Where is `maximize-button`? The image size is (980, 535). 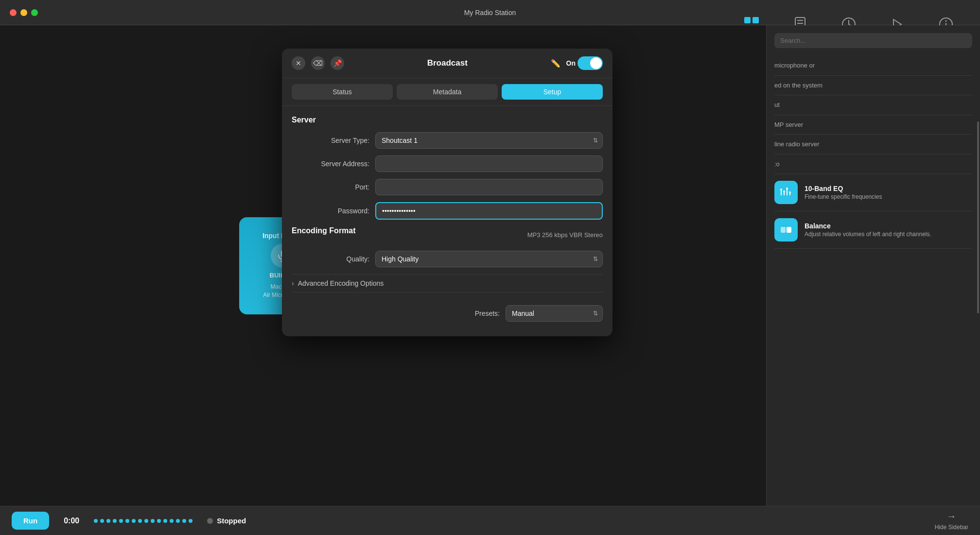 maximize-button is located at coordinates (35, 13).